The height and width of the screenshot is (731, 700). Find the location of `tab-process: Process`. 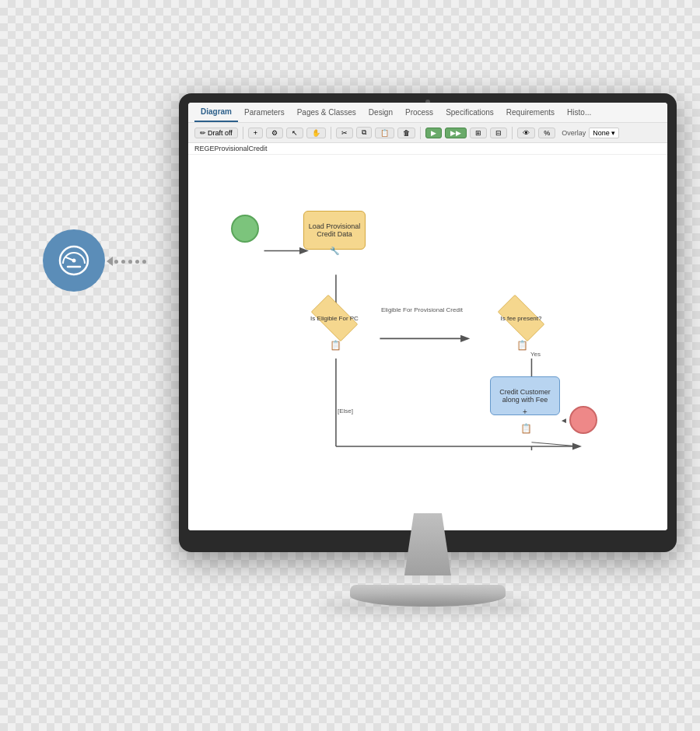

tab-process: Process is located at coordinates (419, 112).